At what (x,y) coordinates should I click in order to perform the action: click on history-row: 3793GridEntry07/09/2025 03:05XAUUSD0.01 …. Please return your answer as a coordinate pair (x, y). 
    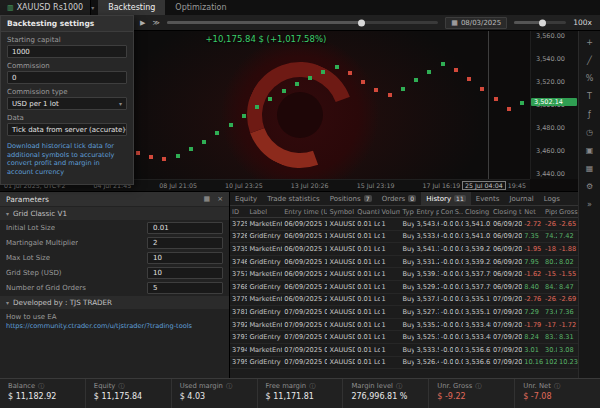
    Looking at the image, I should click on (404, 338).